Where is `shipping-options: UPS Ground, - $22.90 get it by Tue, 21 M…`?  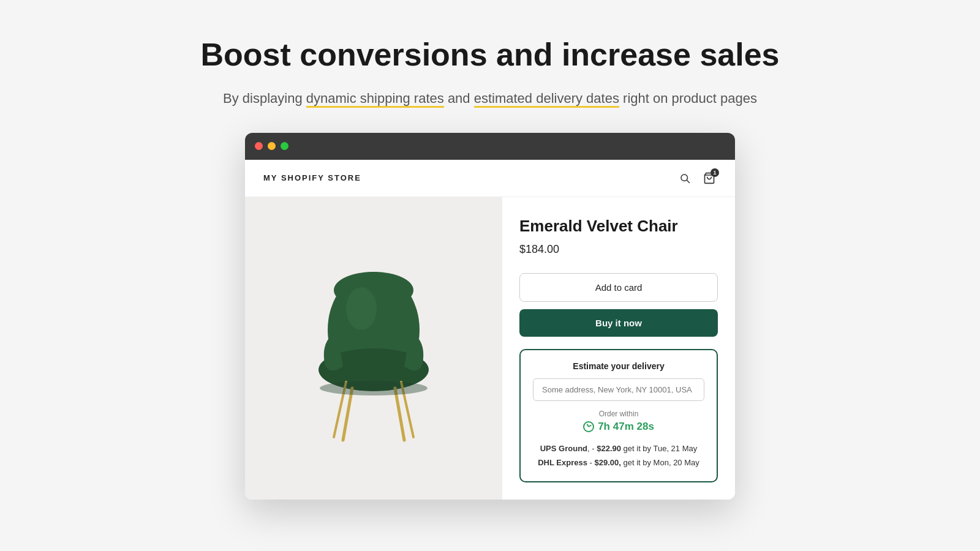
shipping-options: UPS Ground, - $22.90 get it by Tue, 21 M… is located at coordinates (619, 455).